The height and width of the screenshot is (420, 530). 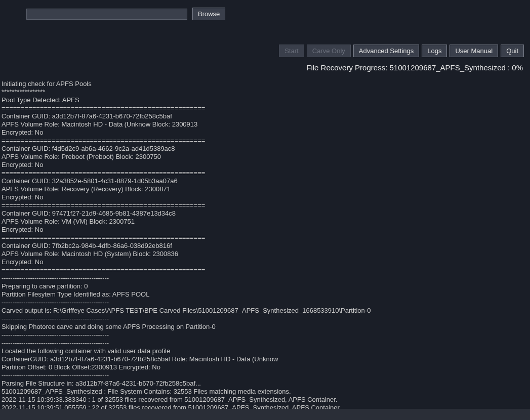 What do you see at coordinates (265, 414) in the screenshot?
I see `status-bar` at bounding box center [265, 414].